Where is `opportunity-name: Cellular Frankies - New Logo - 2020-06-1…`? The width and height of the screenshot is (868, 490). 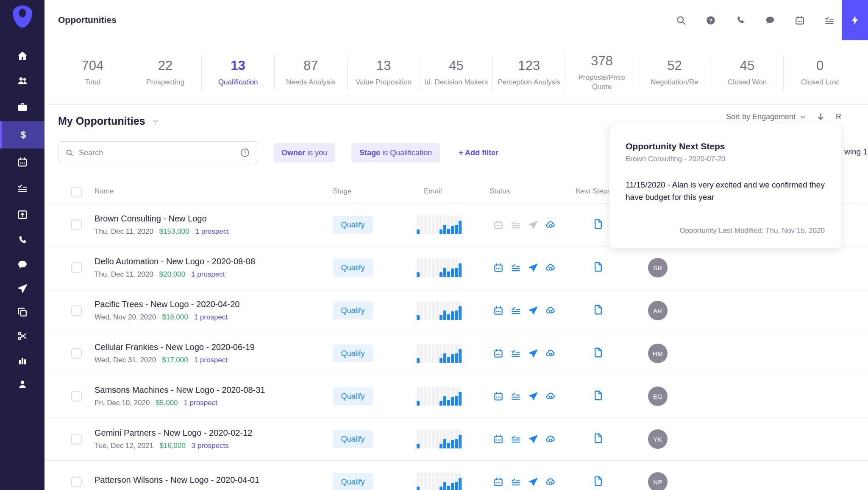
opportunity-name: Cellular Frankies - New Logo - 2020-06-1… is located at coordinates (213, 347).